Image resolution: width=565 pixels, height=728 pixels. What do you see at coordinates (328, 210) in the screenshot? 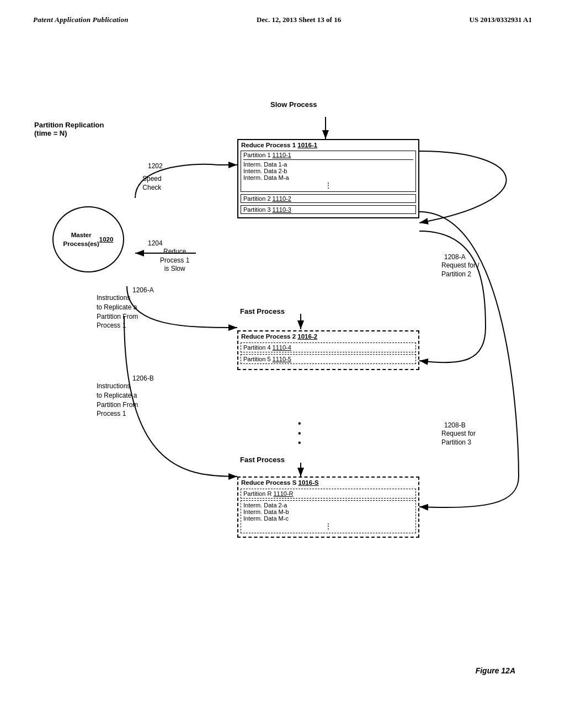
I see `partition3-inner: Partition 3 1110-3` at bounding box center [328, 210].